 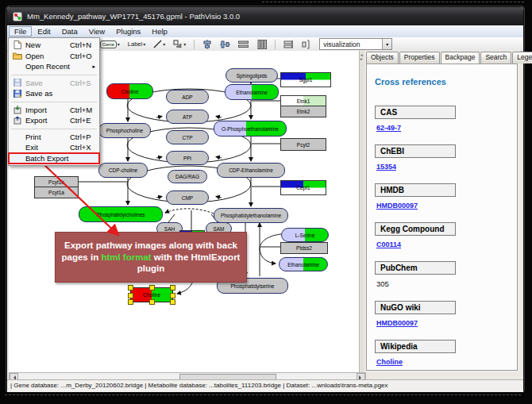 What do you see at coordinates (54, 148) in the screenshot?
I see `menu-item-exit: Exit Ctrl+X` at bounding box center [54, 148].